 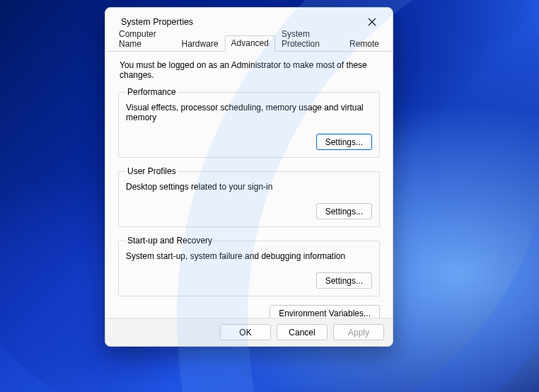 I want to click on group-performance-legend: Performance, so click(x=151, y=92).